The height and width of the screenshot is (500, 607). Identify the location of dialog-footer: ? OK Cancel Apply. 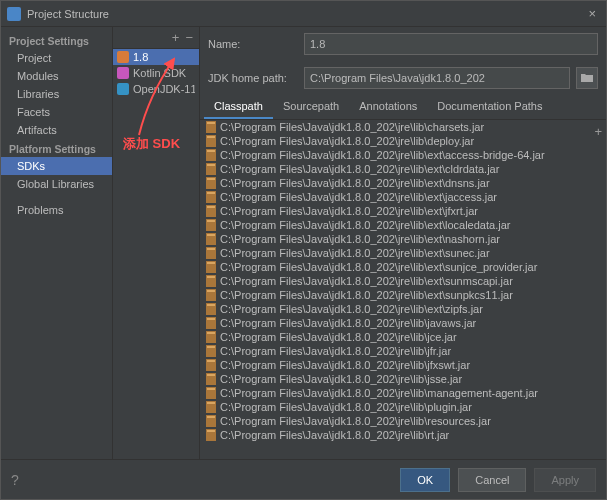
(304, 479).